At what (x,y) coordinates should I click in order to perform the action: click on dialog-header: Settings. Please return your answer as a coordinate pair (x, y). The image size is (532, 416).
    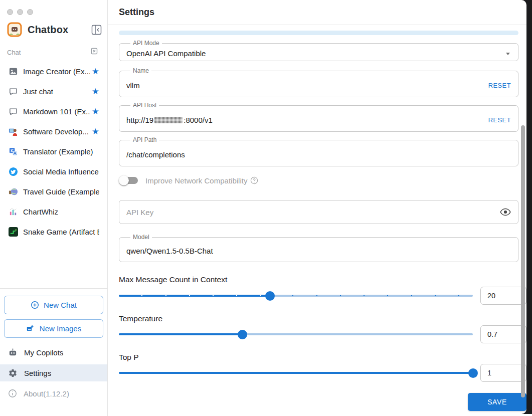
    Looking at the image, I should click on (317, 13).